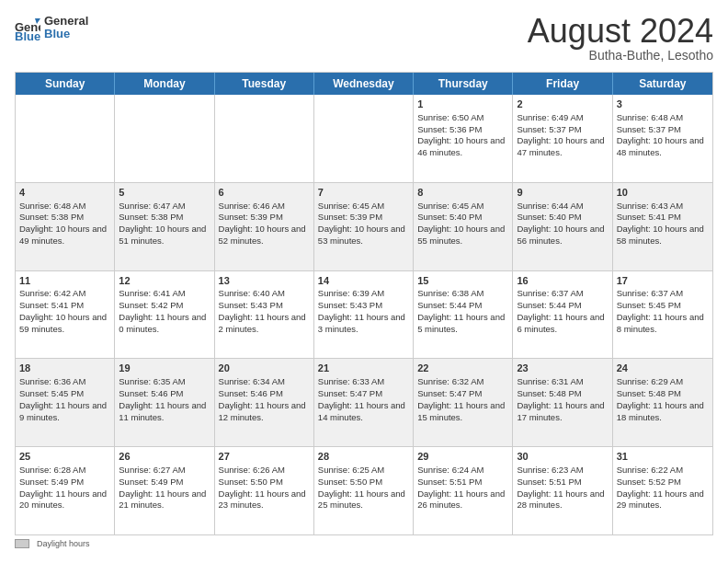 The image size is (728, 563). I want to click on cal-cell-4-5: 30Sunrise: 6:23 AMSunset: 5:51 PMDayligh…, so click(563, 491).